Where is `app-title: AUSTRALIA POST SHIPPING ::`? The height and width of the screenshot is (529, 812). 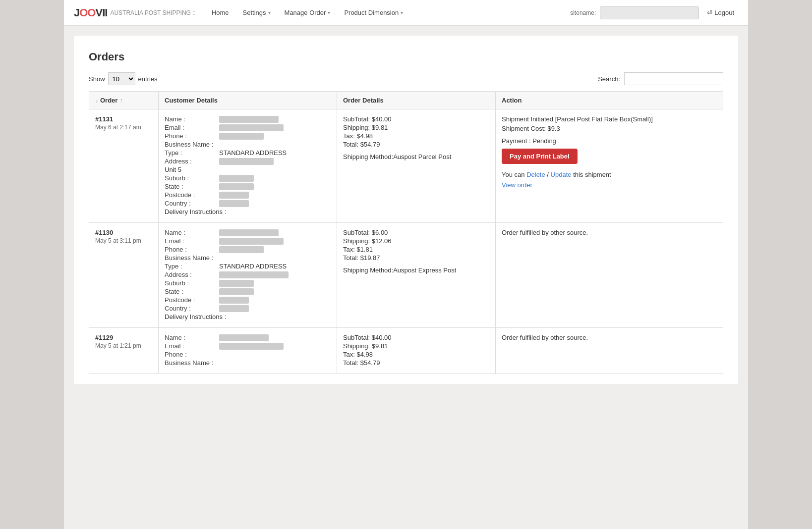
app-title: AUSTRALIA POST SHIPPING :: is located at coordinates (153, 13).